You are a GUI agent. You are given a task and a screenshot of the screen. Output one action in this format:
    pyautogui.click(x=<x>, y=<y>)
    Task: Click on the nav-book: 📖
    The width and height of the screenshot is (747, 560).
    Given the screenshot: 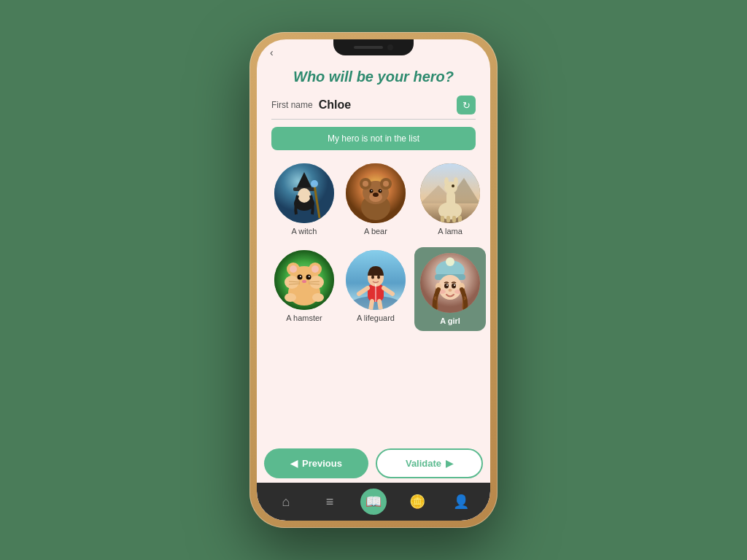 What is the action you would take?
    pyautogui.click(x=374, y=502)
    